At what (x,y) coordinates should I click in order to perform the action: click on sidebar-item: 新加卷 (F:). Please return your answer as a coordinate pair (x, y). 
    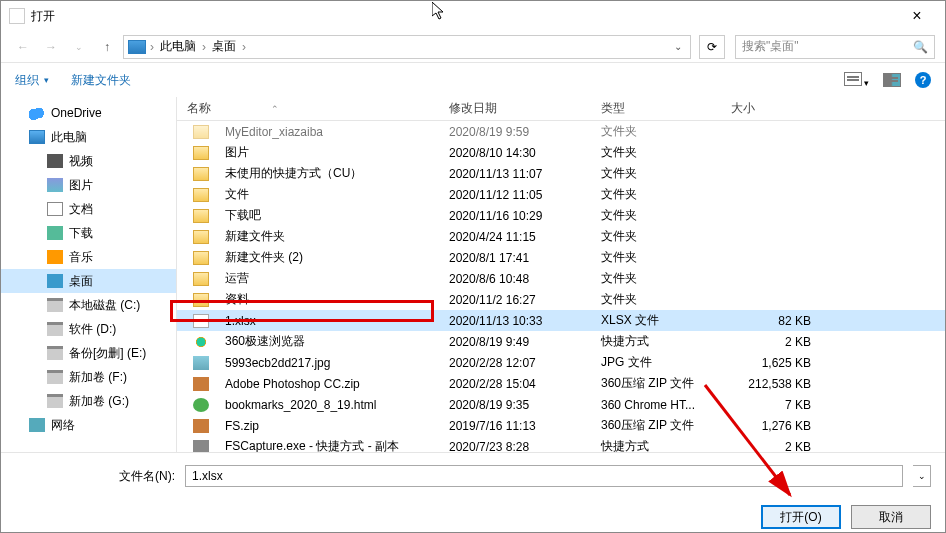
    Looking at the image, I should click on (88, 377).